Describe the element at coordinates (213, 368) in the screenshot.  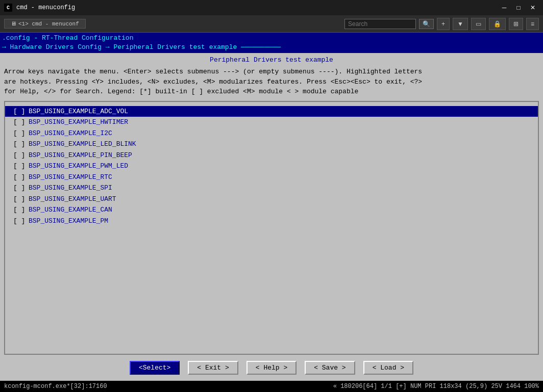
I see `exit-button: < Exit >` at that location.